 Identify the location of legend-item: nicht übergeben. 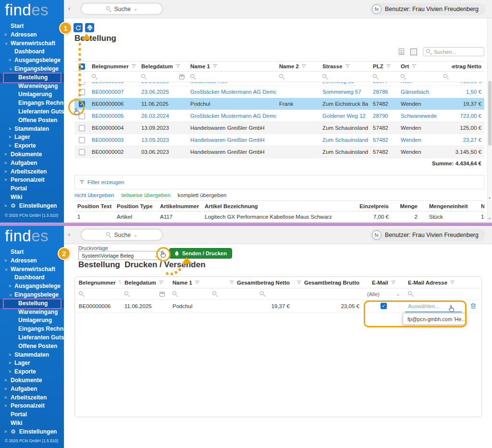
(94, 195).